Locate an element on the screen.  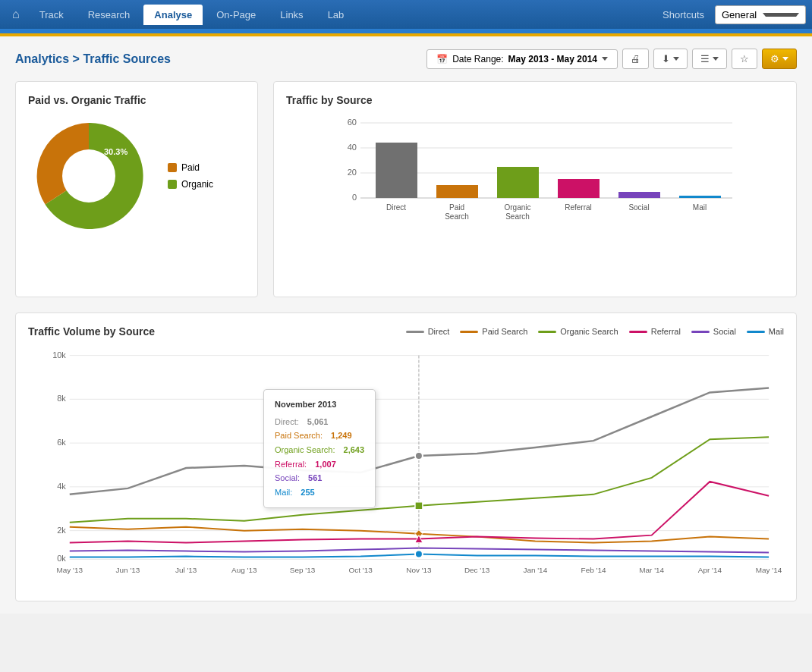
pie-center-hole is located at coordinates (89, 176).